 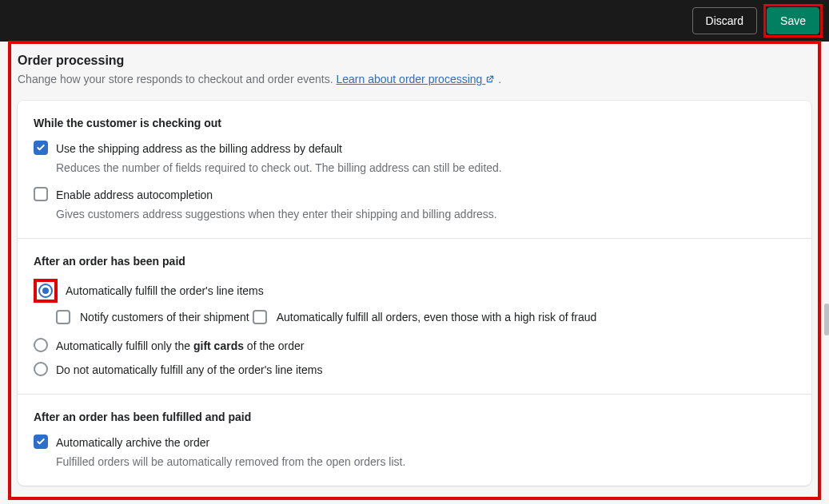 What do you see at coordinates (41, 148) in the screenshot?
I see `checkbox-billing-default` at bounding box center [41, 148].